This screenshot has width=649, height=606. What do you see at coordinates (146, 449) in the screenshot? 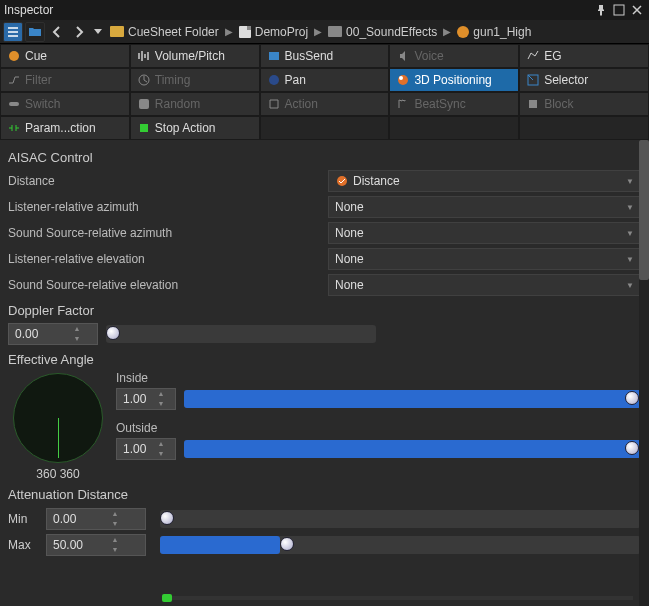
I see `outside-spinner: ▲▼` at bounding box center [146, 449].